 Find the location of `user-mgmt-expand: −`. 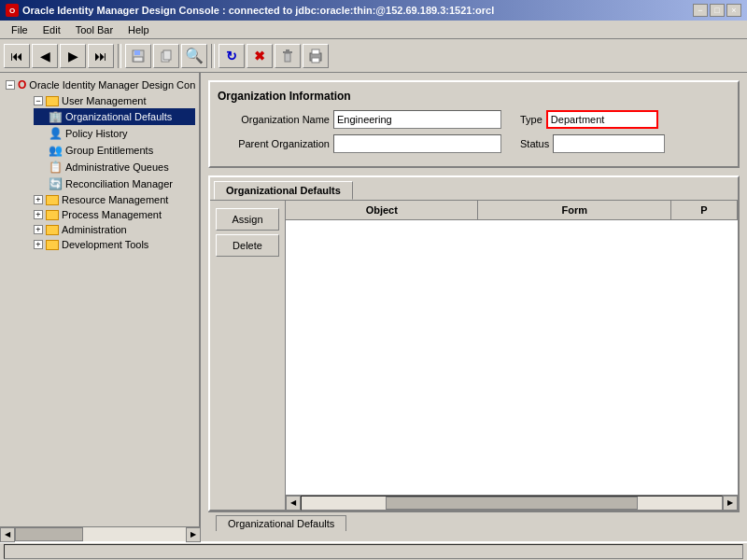

user-mgmt-expand: − is located at coordinates (38, 101).